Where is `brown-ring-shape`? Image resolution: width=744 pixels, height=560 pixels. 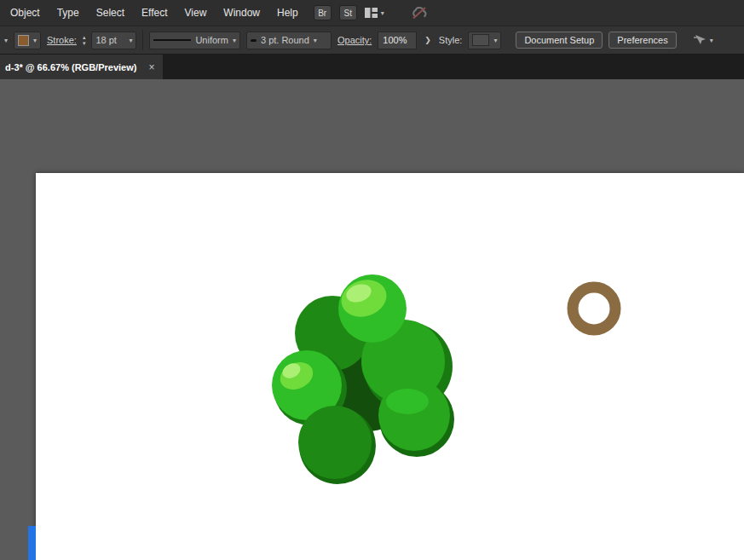
brown-ring-shape is located at coordinates (594, 309).